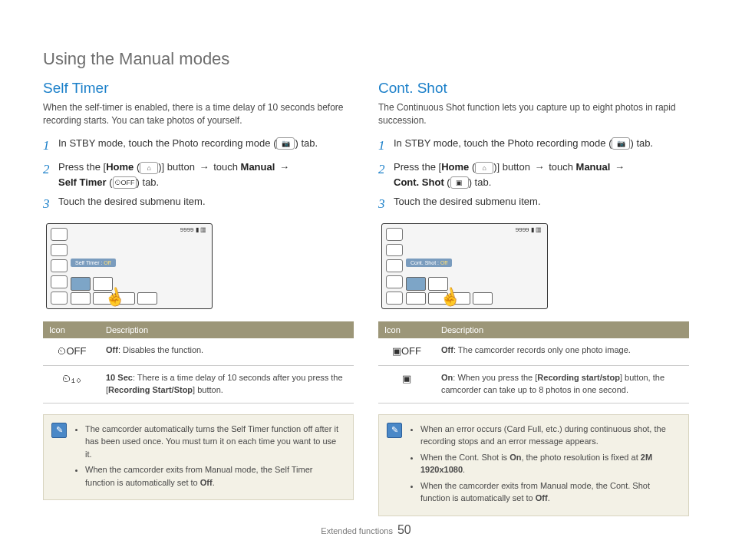  I want to click on screenshot-cont-shot: 9999 ▮ ▥ Cont. Shot : Off ☝, so click(465, 266).